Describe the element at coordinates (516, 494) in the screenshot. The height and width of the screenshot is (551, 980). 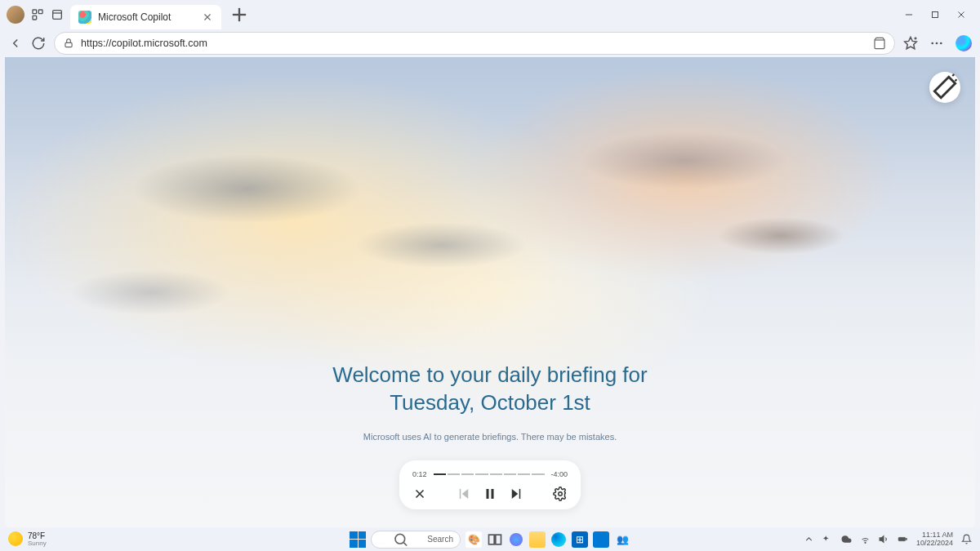
I see `next-track-button` at that location.